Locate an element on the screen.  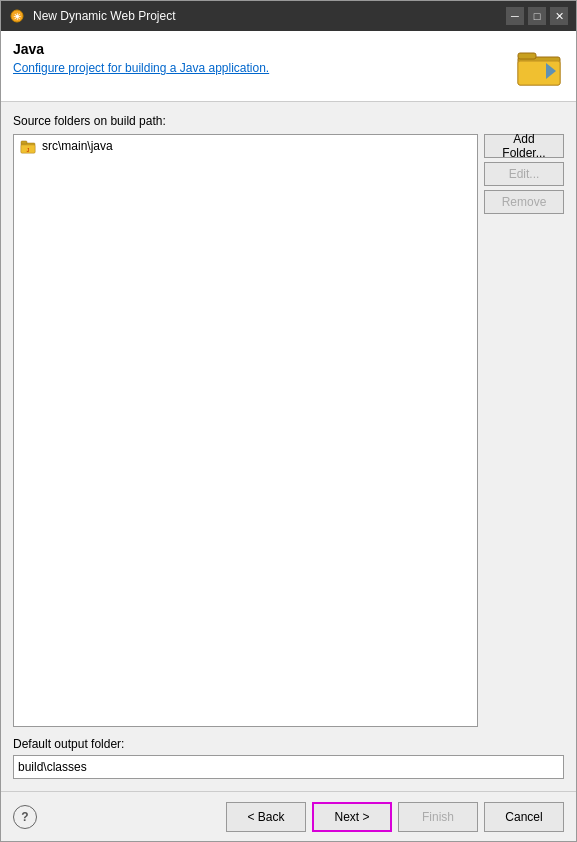
output-section: Default output folder: is located at coordinates (288, 758).